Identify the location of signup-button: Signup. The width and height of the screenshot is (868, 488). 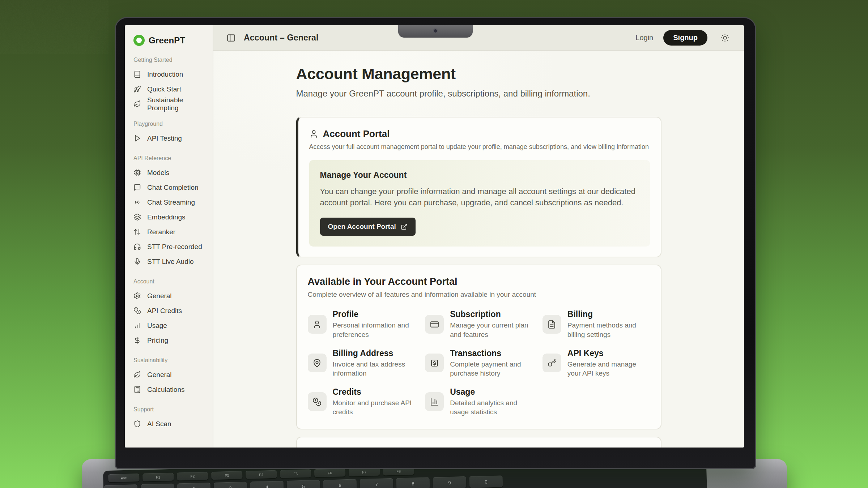
(685, 38).